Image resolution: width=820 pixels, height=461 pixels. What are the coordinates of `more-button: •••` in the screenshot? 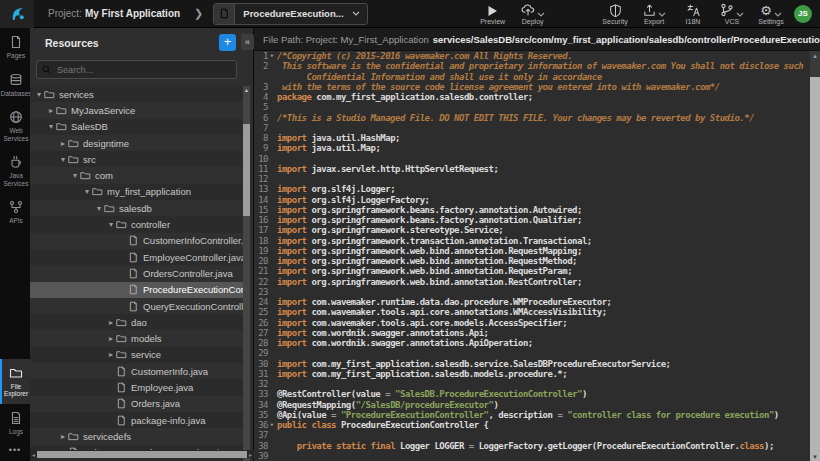 It's located at (15, 451).